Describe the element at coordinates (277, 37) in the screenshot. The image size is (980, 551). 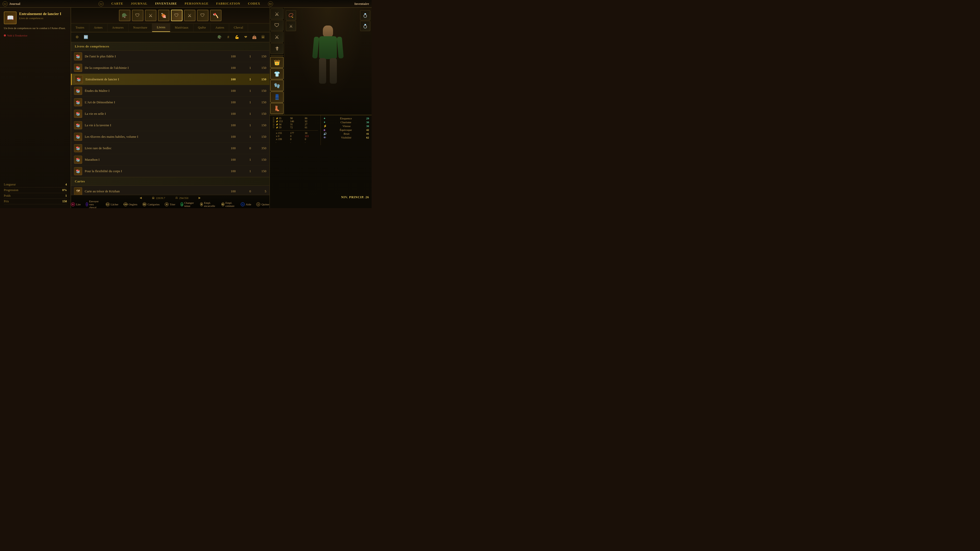
I see `equip-slot-2: ⚔` at that location.